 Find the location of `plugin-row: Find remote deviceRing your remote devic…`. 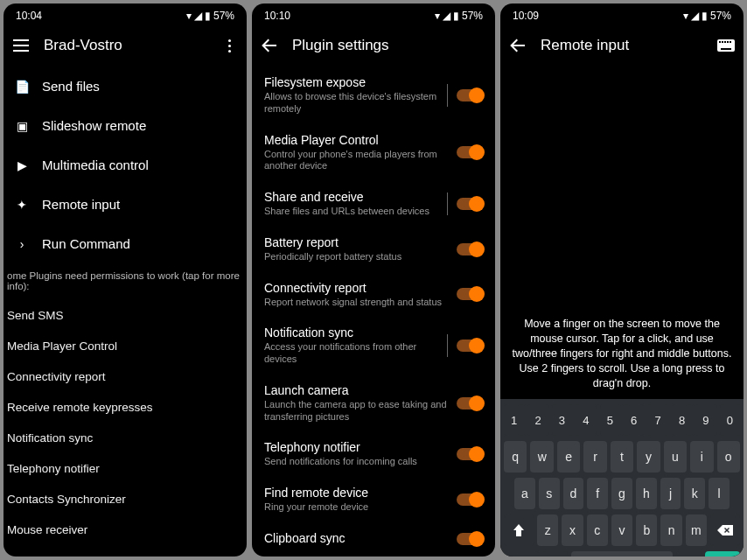

plugin-row: Find remote deviceRing your remote devic… is located at coordinates (374, 500).